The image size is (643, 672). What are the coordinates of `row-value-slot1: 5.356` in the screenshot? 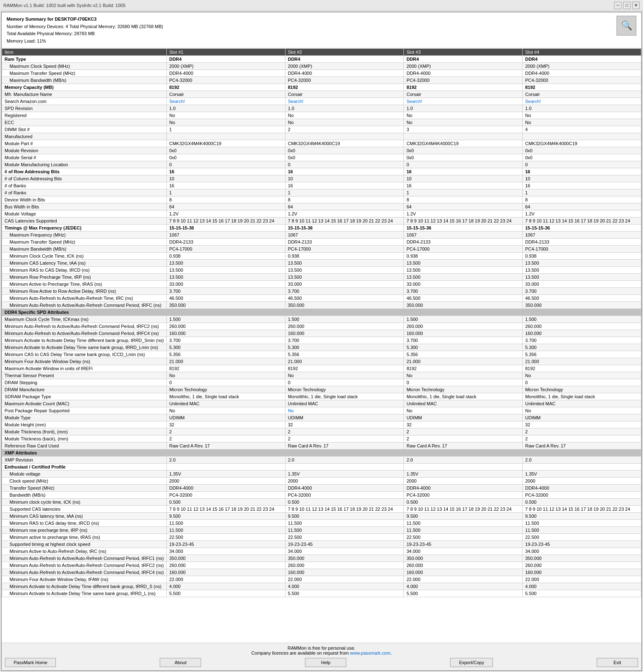 It's located at (226, 355).